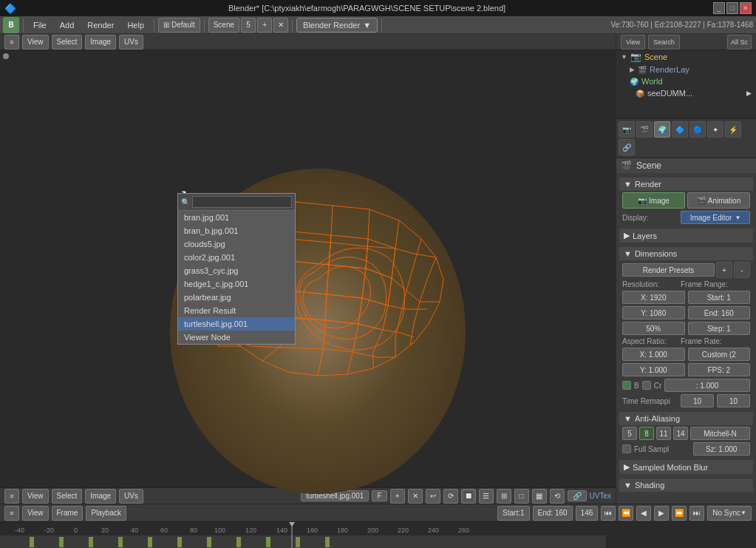 The height and width of the screenshot is (548, 756). Describe the element at coordinates (720, 297) in the screenshot. I see `start-field: Start: 1` at that location.